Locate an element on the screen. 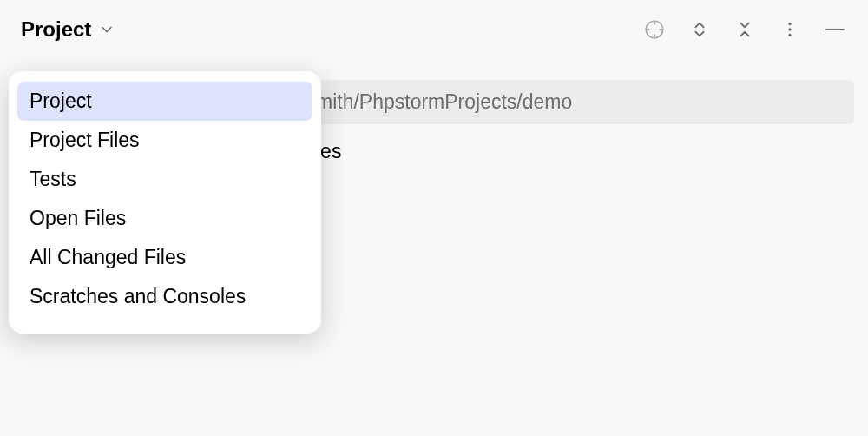 This screenshot has width=868, height=436. view-selector: Project is located at coordinates (68, 30).